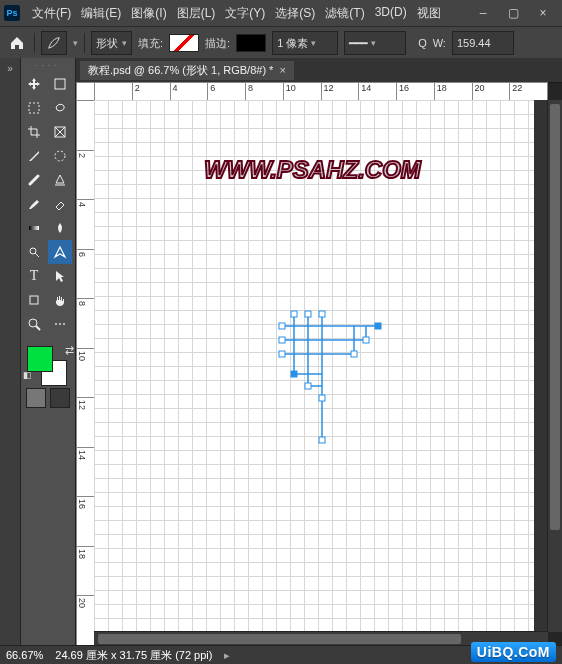 This screenshot has height=664, width=562. I want to click on lasso-tool, so click(60, 108).